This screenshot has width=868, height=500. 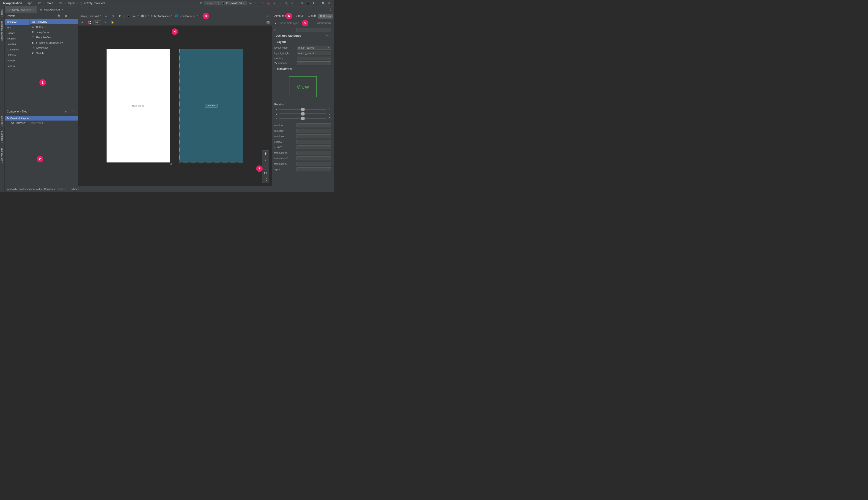 I want to click on layout-section-header: ⌄Layout, so click(x=303, y=42).